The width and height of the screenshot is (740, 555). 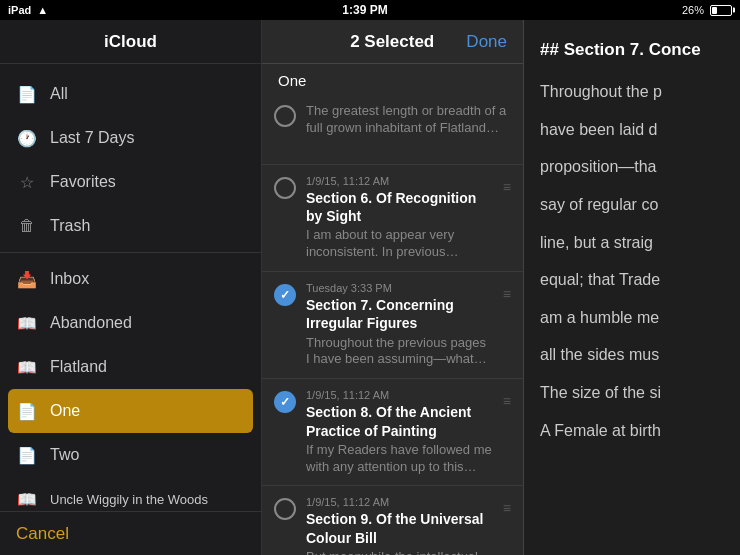 What do you see at coordinates (632, 92) in the screenshot?
I see `right-paragraph: Throughout the p` at bounding box center [632, 92].